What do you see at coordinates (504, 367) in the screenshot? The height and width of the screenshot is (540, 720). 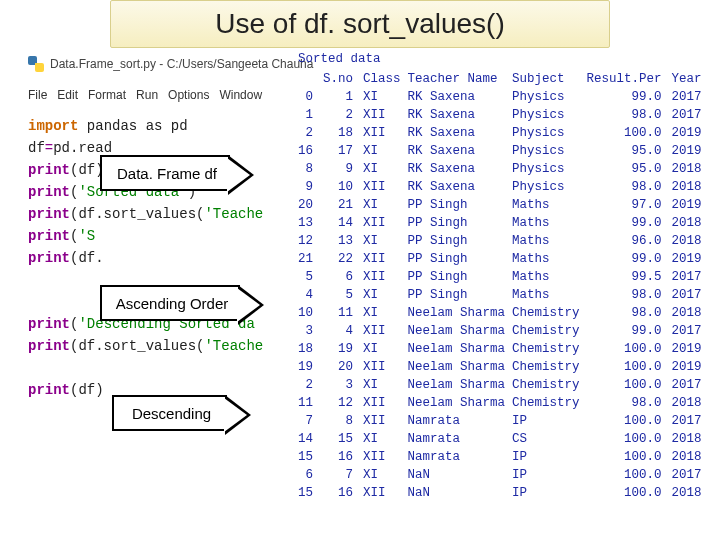 I see `table-row: 1920XIINeelam SharmaChemistry100.02019` at bounding box center [504, 367].